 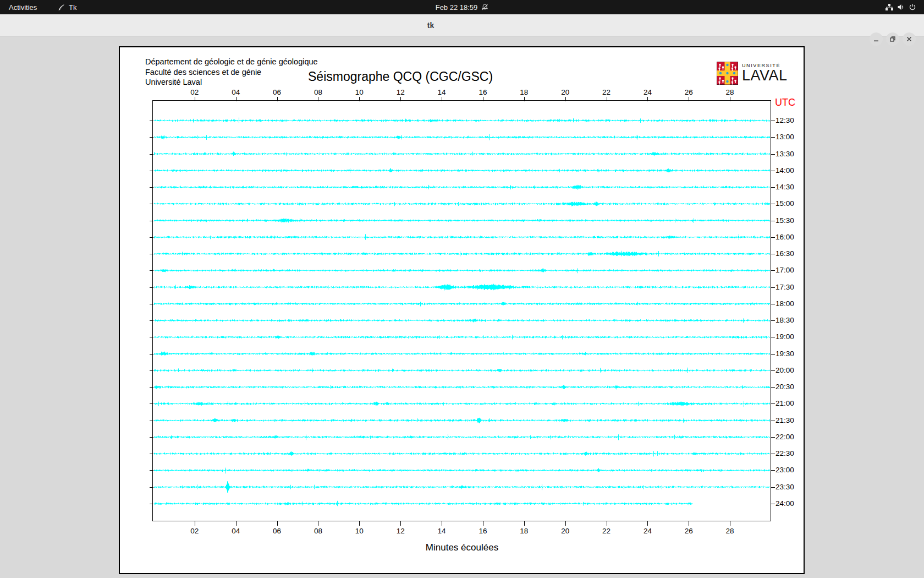 What do you see at coordinates (689, 531) in the screenshot?
I see `x-tick-label-bottom: 26` at bounding box center [689, 531].